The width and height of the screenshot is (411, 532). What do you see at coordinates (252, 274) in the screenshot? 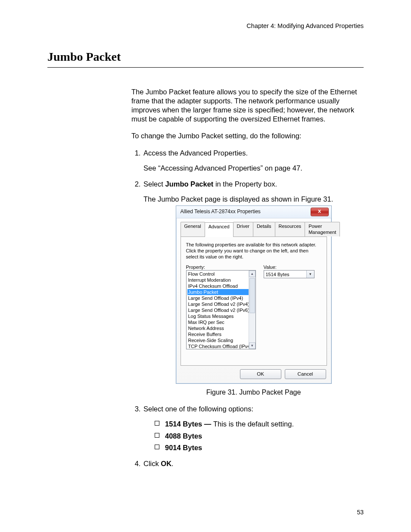
I see `scroll-up-icon: ▴` at bounding box center [252, 274].